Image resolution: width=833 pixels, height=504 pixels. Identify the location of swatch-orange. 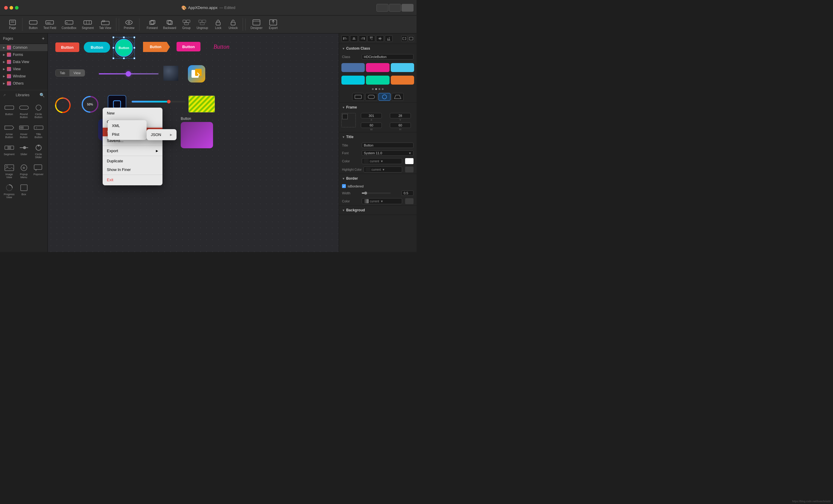
(402, 80).